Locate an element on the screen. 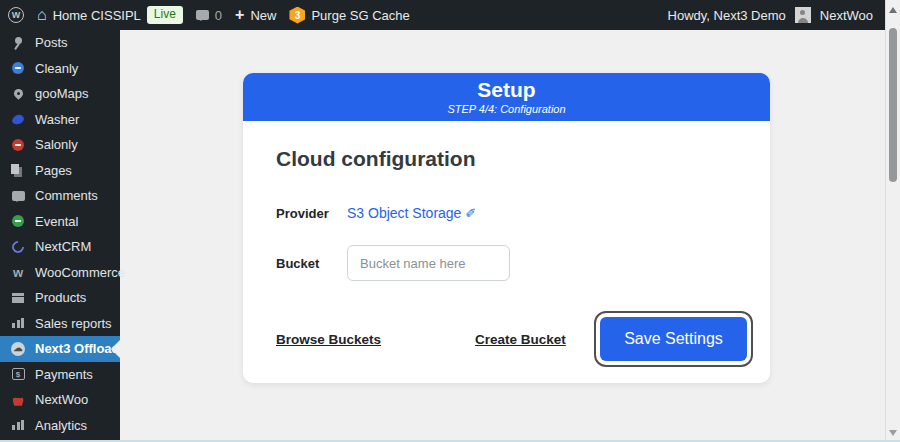 This screenshot has width=900, height=442. live-status-badge: Live is located at coordinates (165, 16).